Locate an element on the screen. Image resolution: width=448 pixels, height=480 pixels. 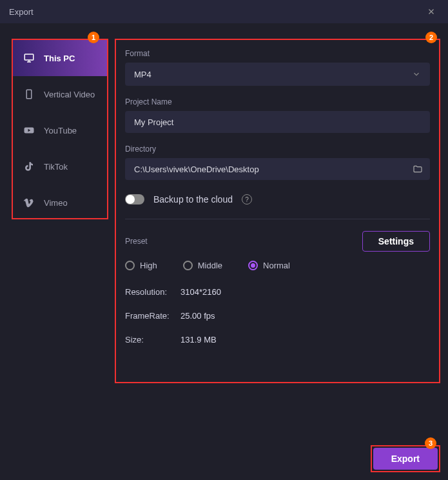
radio-label: Normal is located at coordinates (277, 266).